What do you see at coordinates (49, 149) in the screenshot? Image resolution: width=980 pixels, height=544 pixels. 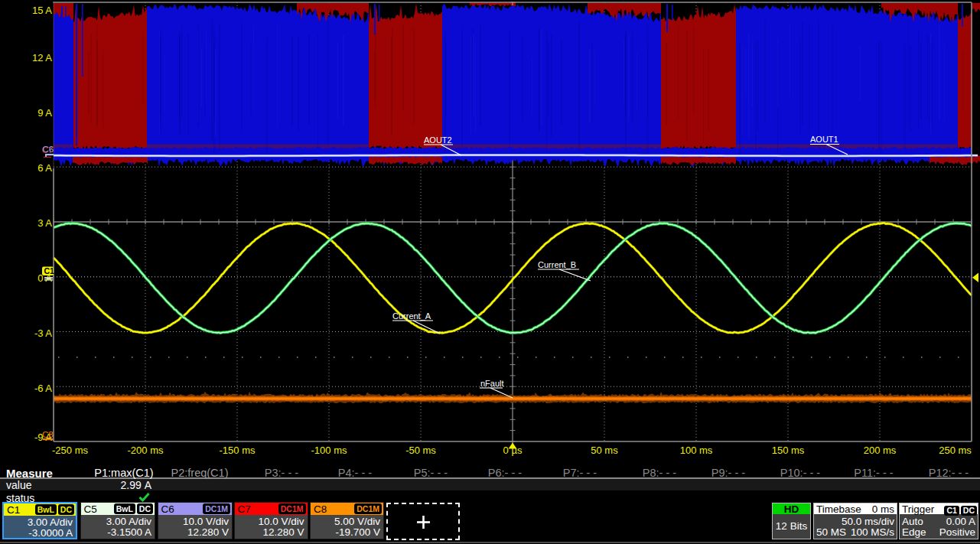 I see `svg-text: C6` at bounding box center [49, 149].